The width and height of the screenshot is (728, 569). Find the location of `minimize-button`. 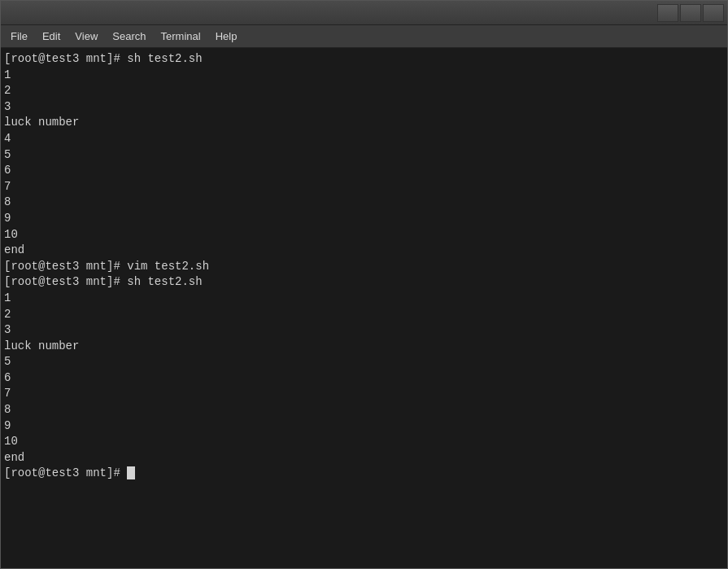

minimize-button is located at coordinates (668, 13).